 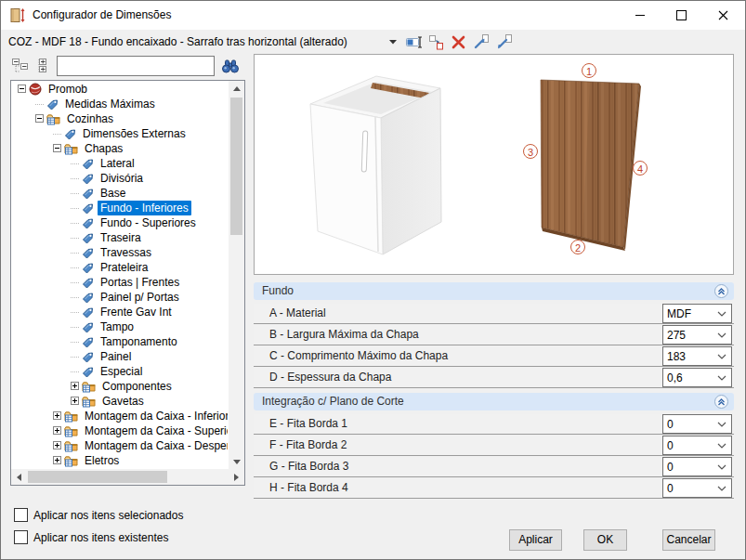 I want to click on tree-item-gavetas: Gavetas, so click(x=120, y=401).